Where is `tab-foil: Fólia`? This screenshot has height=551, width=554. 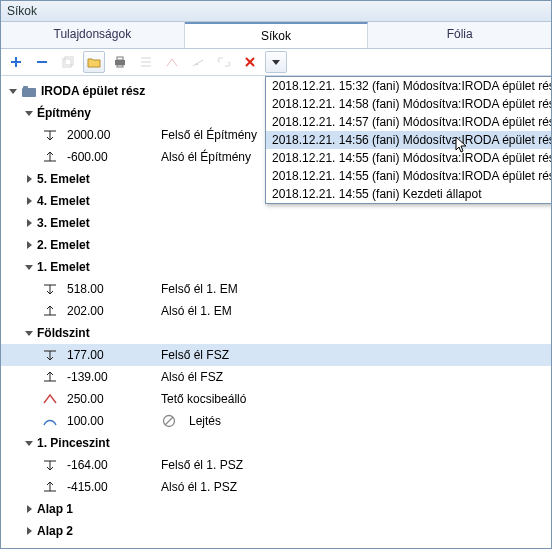
tab-foil: Fólia is located at coordinates (460, 35).